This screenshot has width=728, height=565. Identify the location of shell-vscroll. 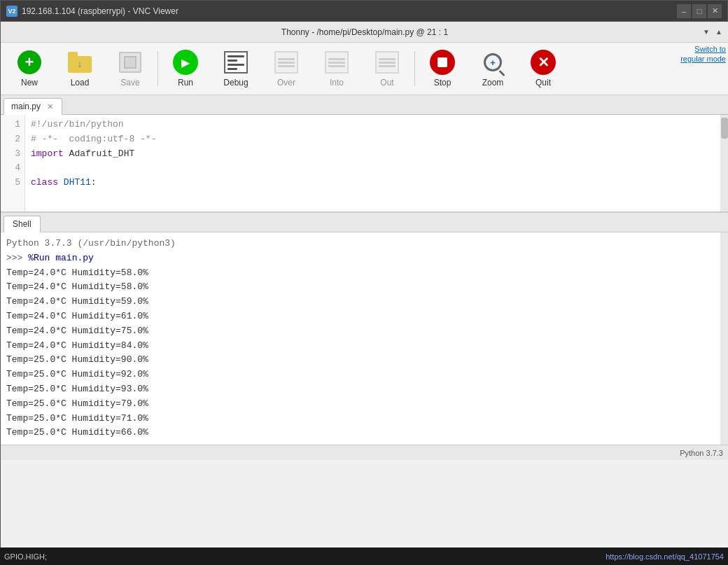
(724, 339).